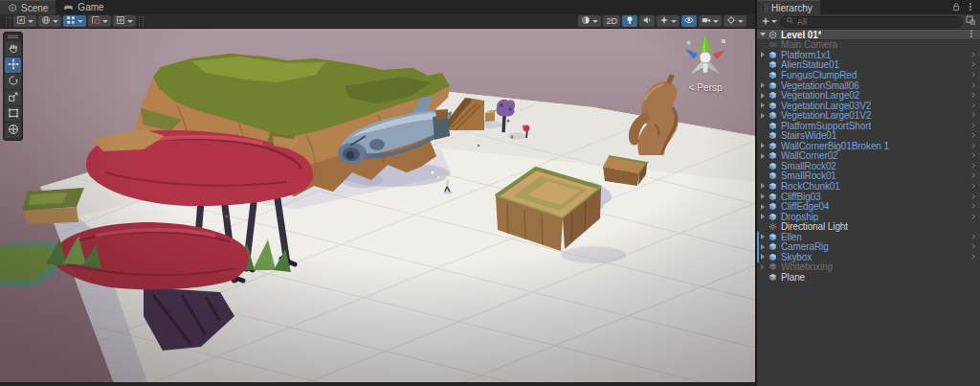  I want to click on hierarchy-row-vegetationlarge02: VegetationLarge02, so click(869, 96).